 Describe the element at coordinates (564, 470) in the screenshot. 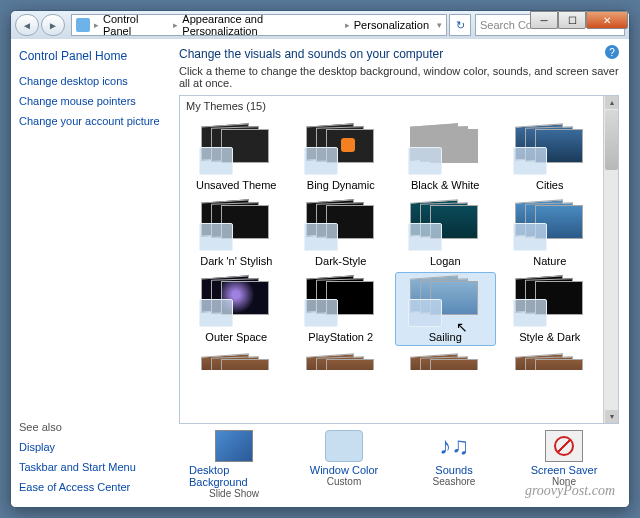

I see `option-label: Screen Saver` at that location.